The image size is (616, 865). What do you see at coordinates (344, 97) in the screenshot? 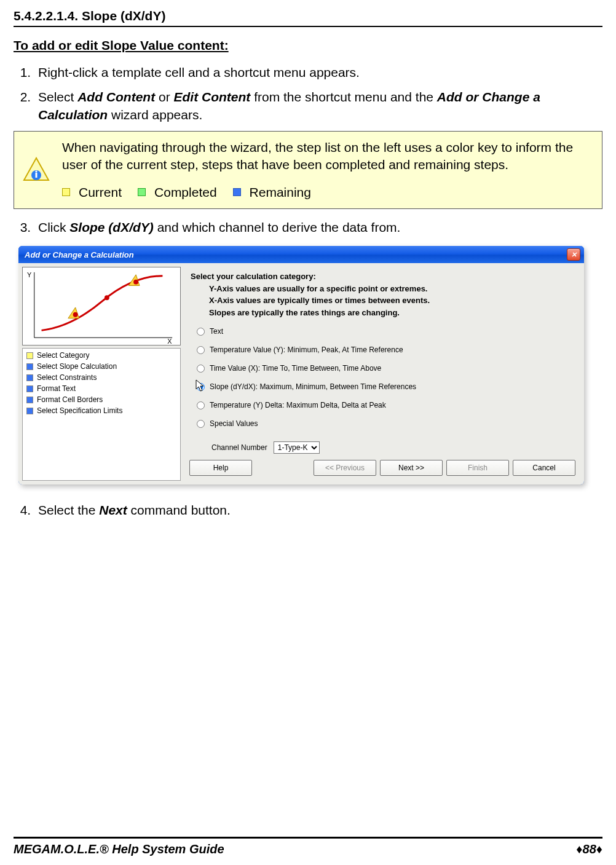
I see `instruction-text: from the shortcut menu and the` at bounding box center [344, 97].